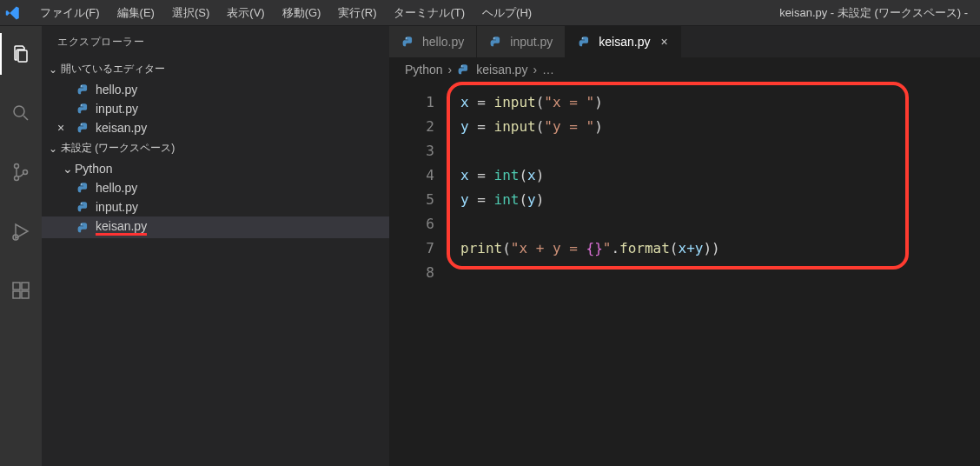  I want to click on tab-label: keisan.py, so click(624, 42).